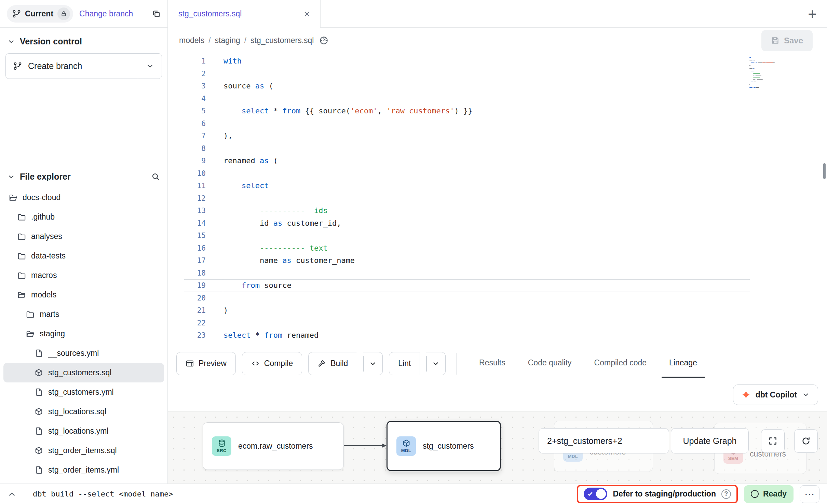 The width and height of the screenshot is (827, 504). What do you see at coordinates (195, 298) in the screenshot?
I see `line-number: 20` at bounding box center [195, 298].